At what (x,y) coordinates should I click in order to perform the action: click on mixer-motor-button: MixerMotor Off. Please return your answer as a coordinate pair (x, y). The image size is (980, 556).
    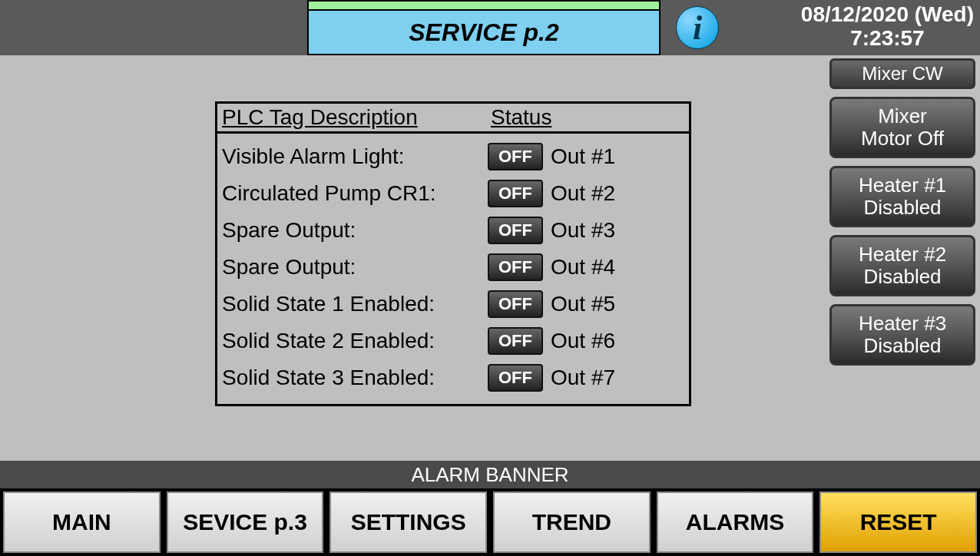
    Looking at the image, I should click on (902, 127).